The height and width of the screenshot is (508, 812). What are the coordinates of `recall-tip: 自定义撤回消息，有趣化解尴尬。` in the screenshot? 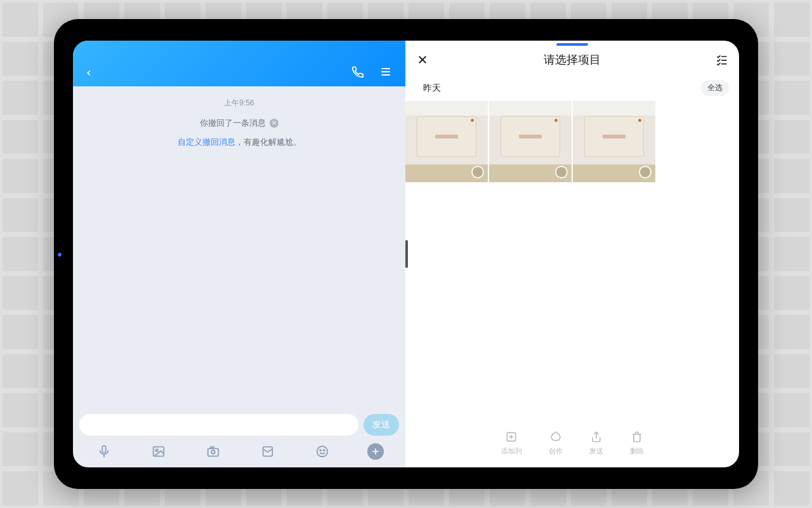 It's located at (239, 142).